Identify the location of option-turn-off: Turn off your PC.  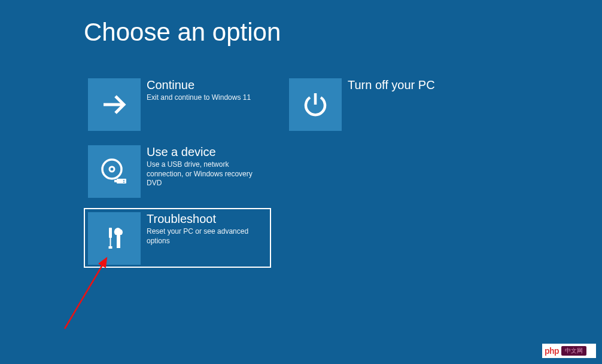
(378, 104).